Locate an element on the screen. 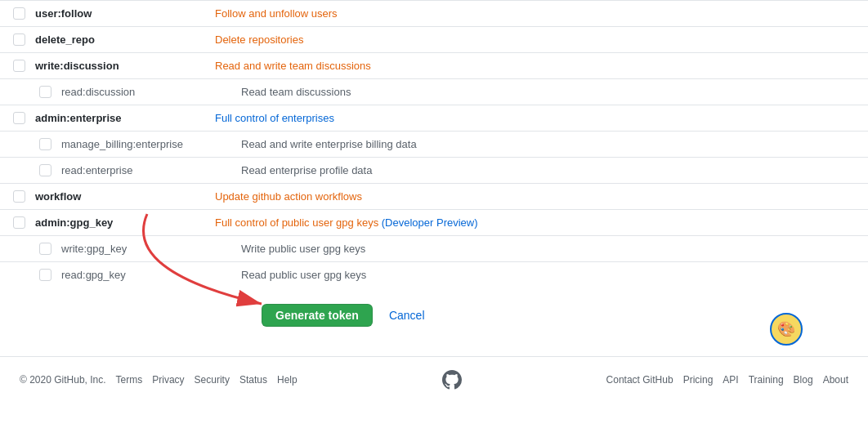 The height and width of the screenshot is (446, 868). cancel-button: Cancel is located at coordinates (407, 315).